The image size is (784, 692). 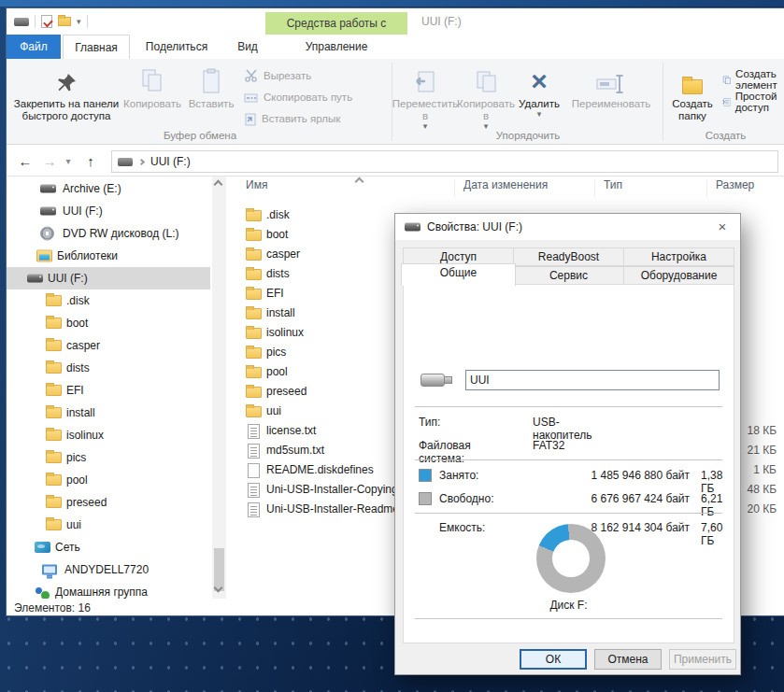 What do you see at coordinates (678, 257) in the screenshot?
I see `tab-customize: Настройка` at bounding box center [678, 257].